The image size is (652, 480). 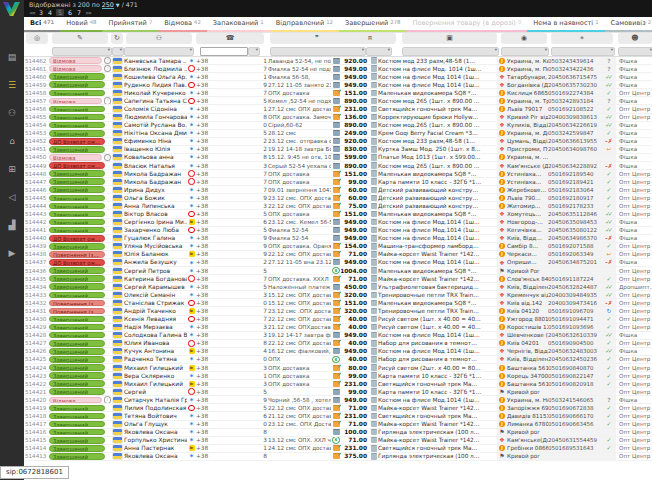 What do you see at coordinates (575, 392) in the screenshot?
I see `tracking-number` at bounding box center [575, 392].